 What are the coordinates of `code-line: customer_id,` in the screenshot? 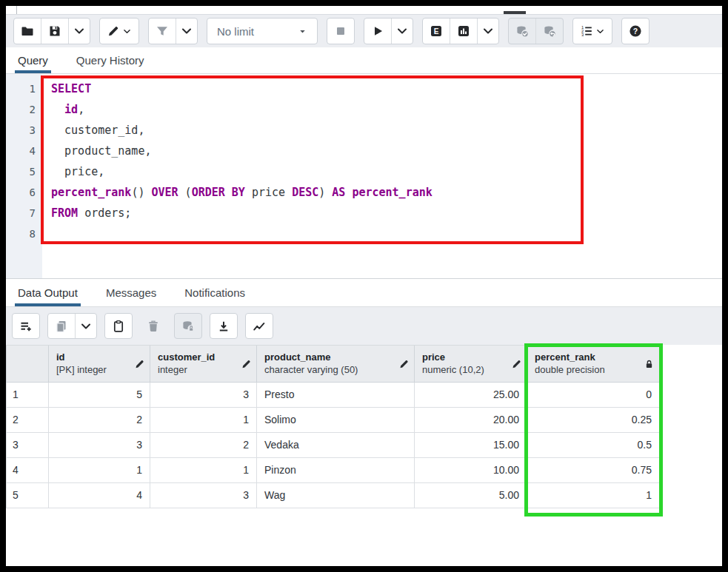 It's located at (387, 130).